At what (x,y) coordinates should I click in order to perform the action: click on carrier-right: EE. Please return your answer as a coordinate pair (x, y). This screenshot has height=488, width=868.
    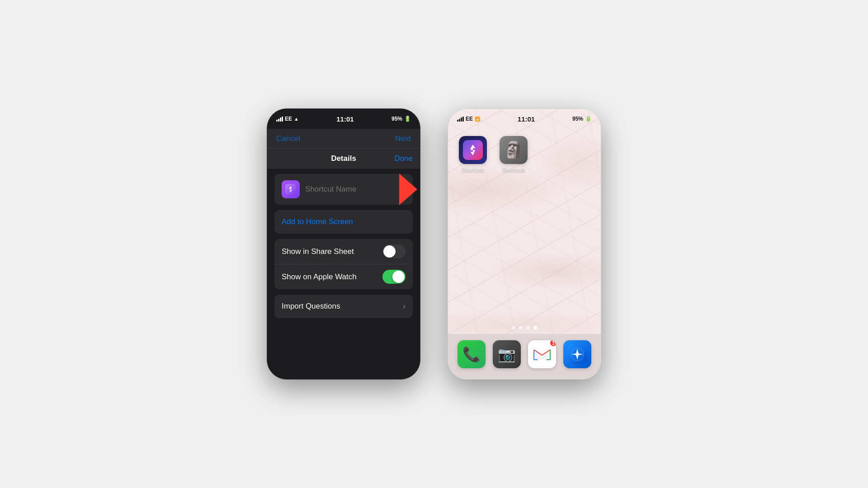
    Looking at the image, I should click on (469, 119).